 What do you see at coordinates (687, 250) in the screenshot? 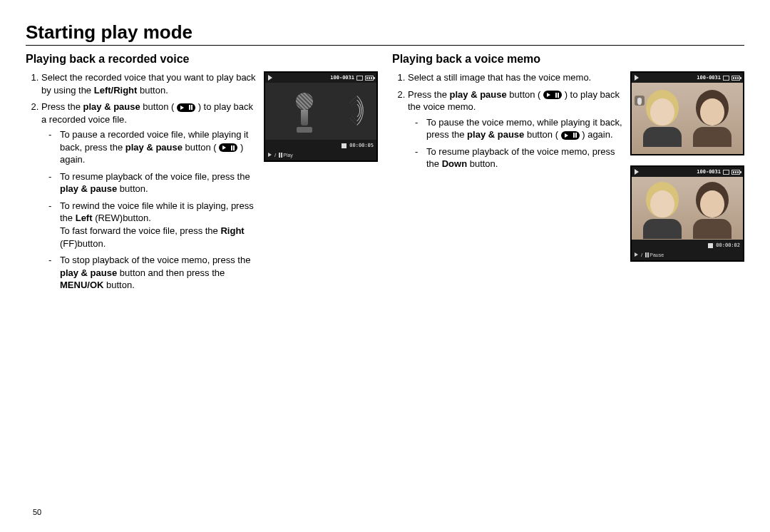
I see `scr-footer: 00:00:02 / Pause` at bounding box center [687, 250].